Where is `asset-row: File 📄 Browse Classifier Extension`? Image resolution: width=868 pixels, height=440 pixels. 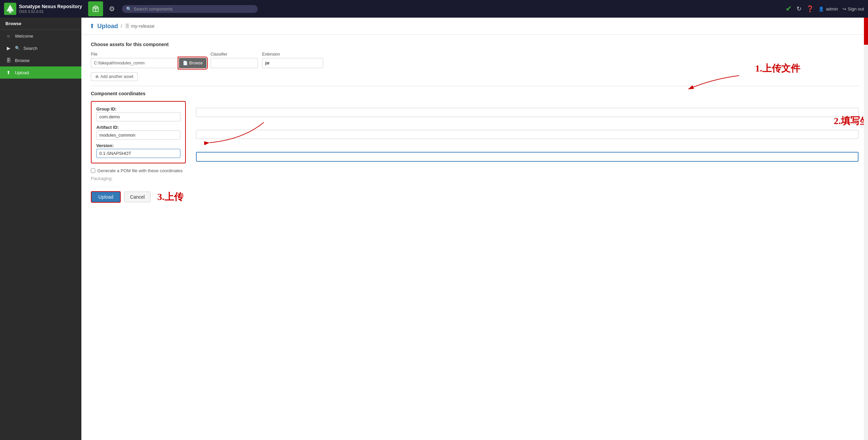
asset-row: File 📄 Browse Classifier Extension is located at coordinates (475, 60).